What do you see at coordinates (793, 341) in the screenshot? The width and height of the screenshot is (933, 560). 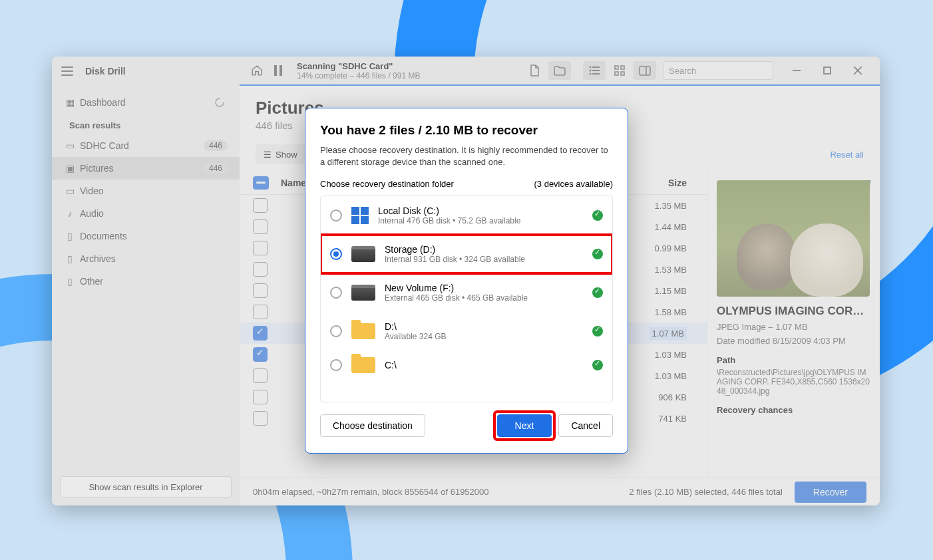 I see `detail-modified: Date modified 8/15/2009 4:03 PM` at bounding box center [793, 341].